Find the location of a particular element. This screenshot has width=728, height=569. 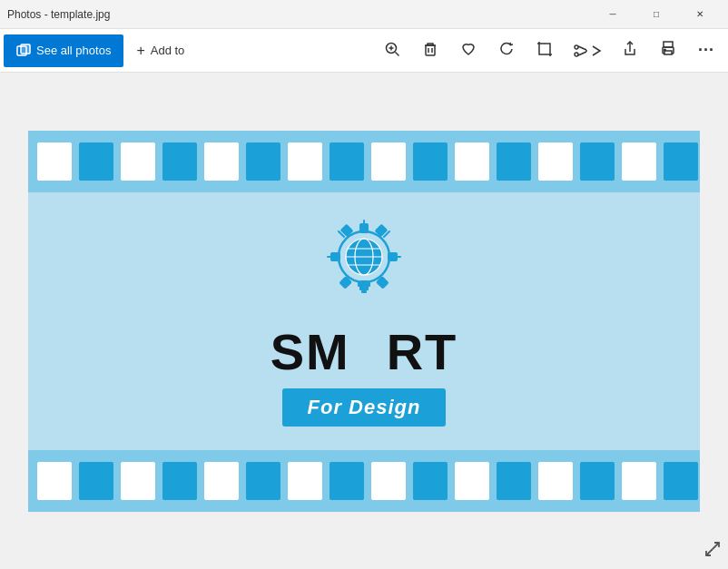

more-icon: ··· is located at coordinates (706, 51).